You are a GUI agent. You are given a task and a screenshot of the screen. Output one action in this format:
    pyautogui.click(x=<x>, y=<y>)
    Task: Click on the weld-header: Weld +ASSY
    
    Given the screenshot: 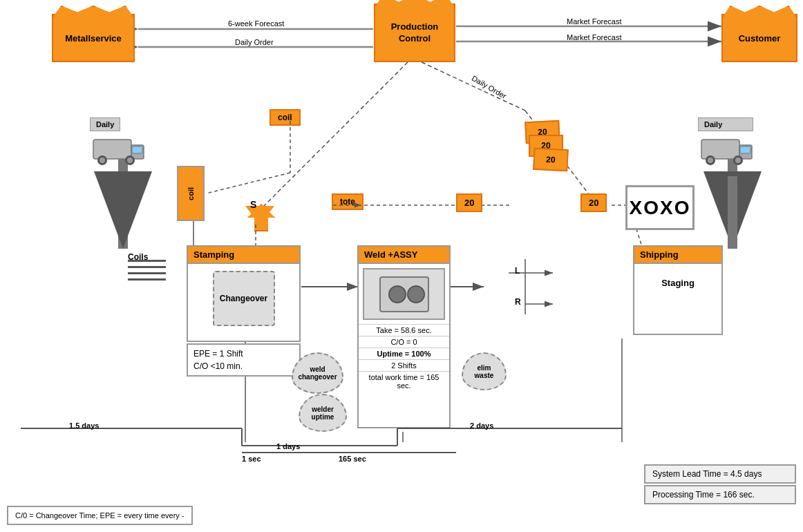 What is the action you would take?
    pyautogui.click(x=404, y=256)
    